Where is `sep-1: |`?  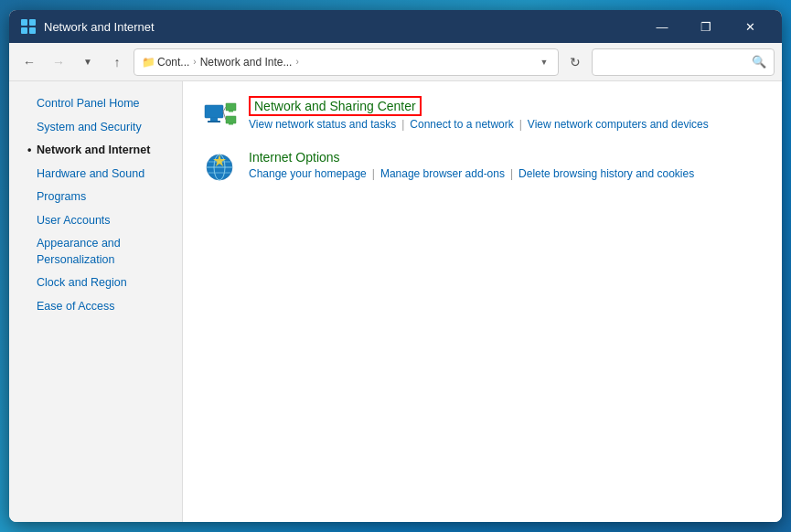 sep-1: | is located at coordinates (402, 124).